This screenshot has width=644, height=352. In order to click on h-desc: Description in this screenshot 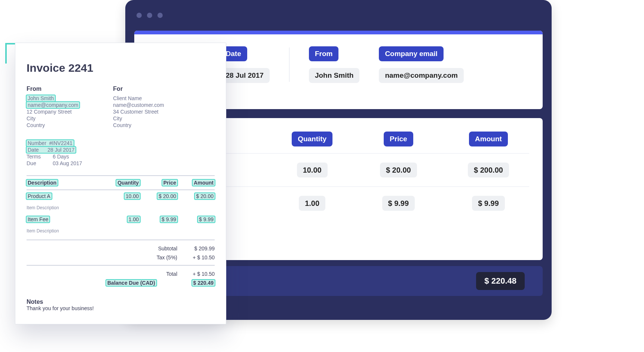, I will do `click(42, 183)`.